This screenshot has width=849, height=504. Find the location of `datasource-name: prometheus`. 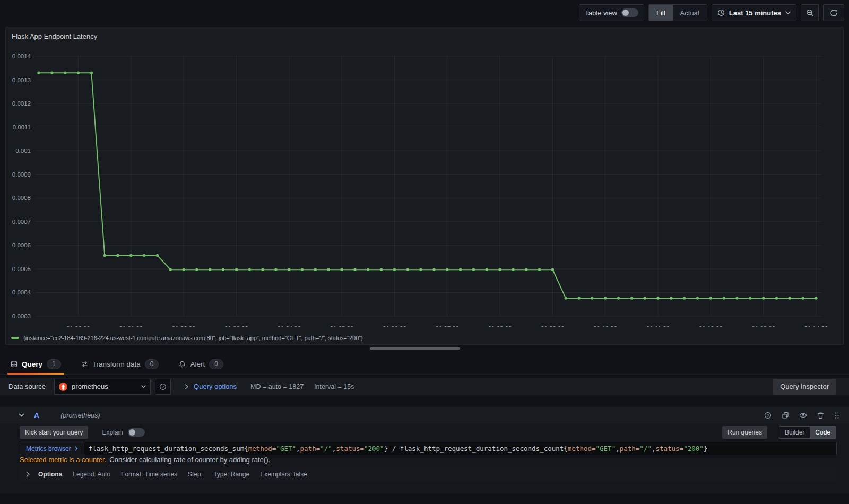

datasource-name: prometheus is located at coordinates (90, 386).